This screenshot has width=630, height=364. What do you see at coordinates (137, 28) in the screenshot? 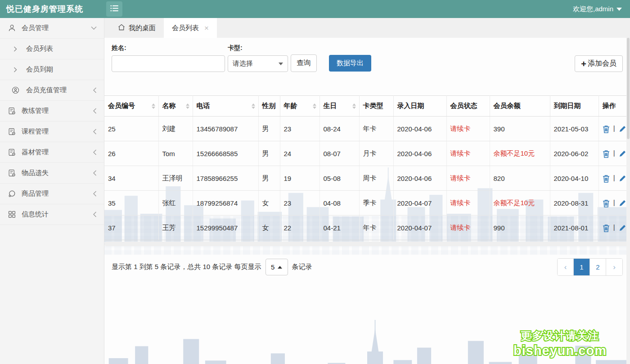
I see `tab-my-desktop: 我的桌面` at bounding box center [137, 28].